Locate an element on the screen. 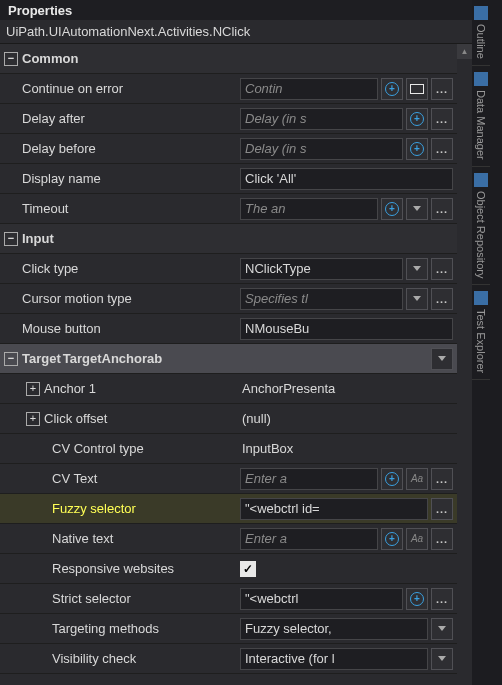 The width and height of the screenshot is (502, 685). prop-value: InputBox is located at coordinates (346, 448).